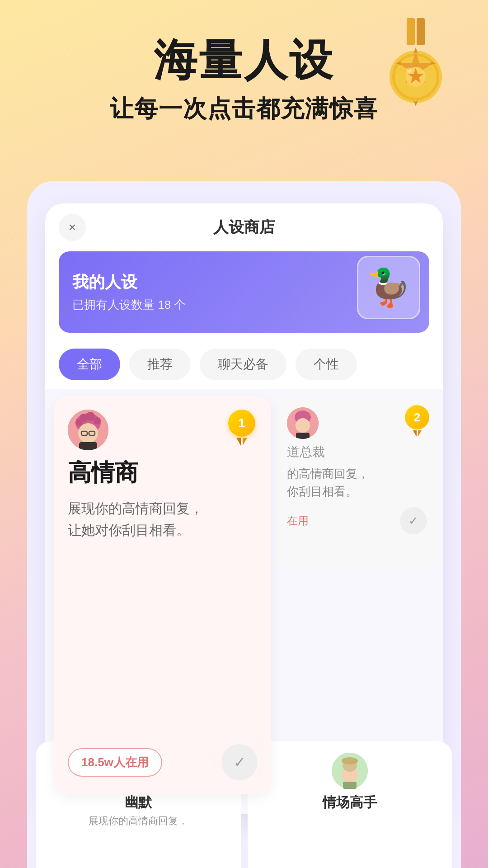 This screenshot has width=488, height=868. Describe the element at coordinates (298, 521) in the screenshot. I see `right-user-count: 在用` at that location.